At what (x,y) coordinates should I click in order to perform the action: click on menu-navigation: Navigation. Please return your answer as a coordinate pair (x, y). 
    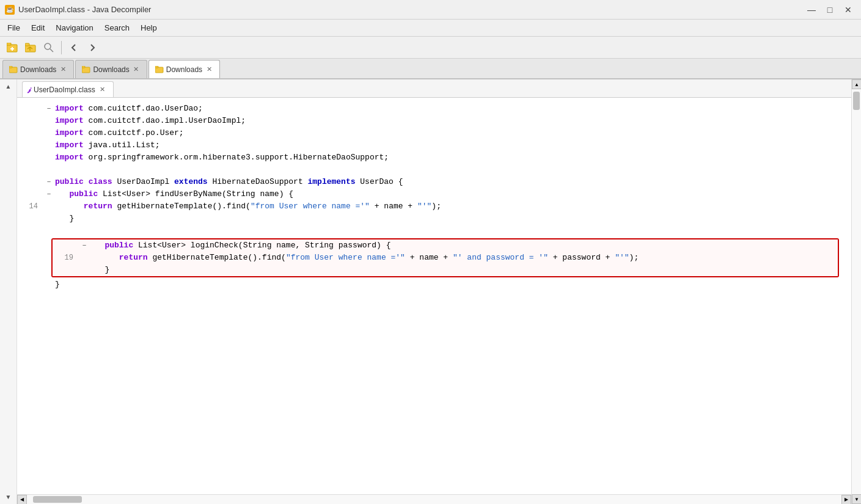
    Looking at the image, I should click on (75, 28).